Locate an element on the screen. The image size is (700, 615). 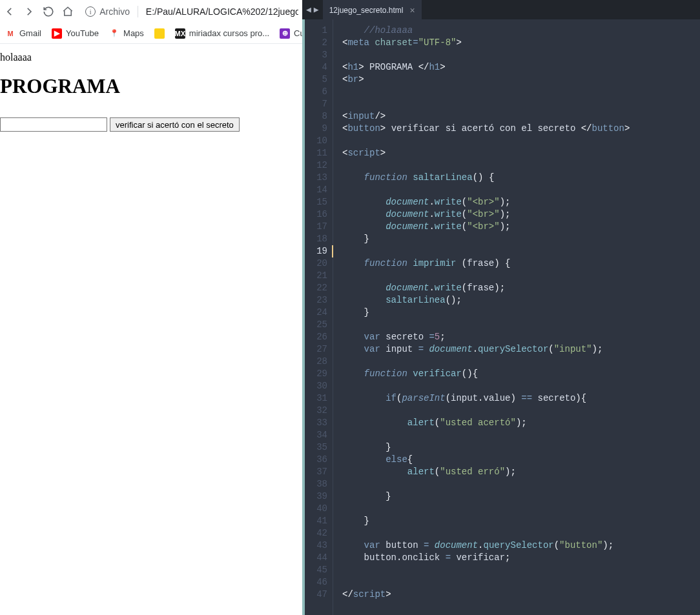
code-line: saltarLinea(); is located at coordinates (521, 301).